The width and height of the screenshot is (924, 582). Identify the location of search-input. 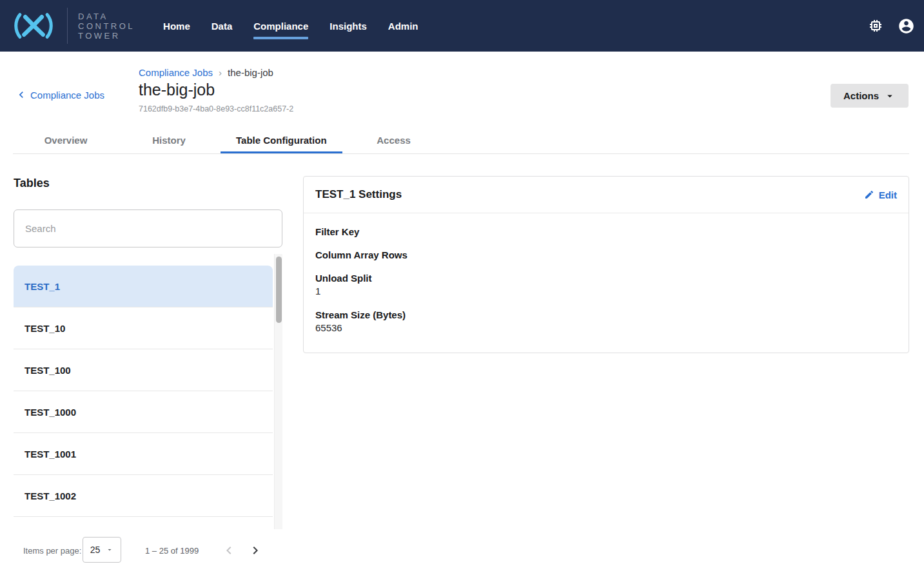
(148, 228).